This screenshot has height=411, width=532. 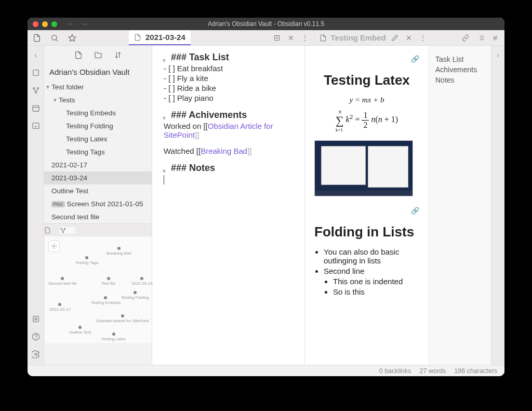 I want to click on math-inline: y = mx + b, so click(x=367, y=100).